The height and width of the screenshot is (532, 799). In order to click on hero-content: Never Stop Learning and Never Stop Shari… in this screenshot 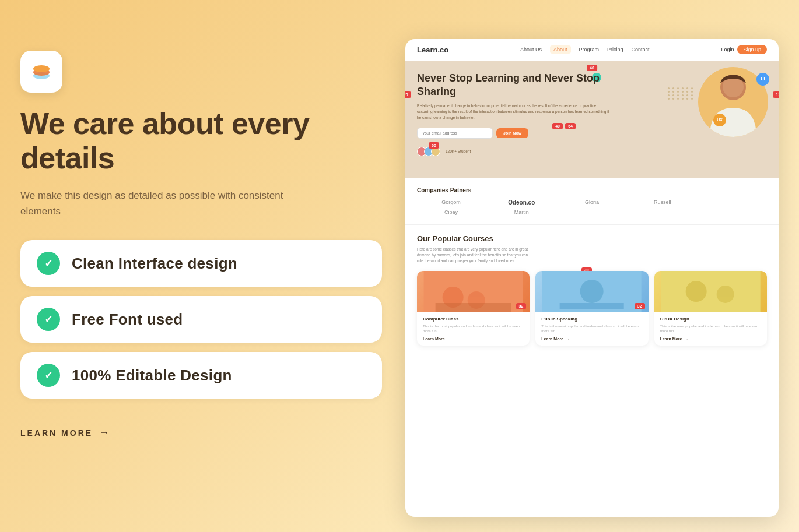, I will do `click(513, 114)`.